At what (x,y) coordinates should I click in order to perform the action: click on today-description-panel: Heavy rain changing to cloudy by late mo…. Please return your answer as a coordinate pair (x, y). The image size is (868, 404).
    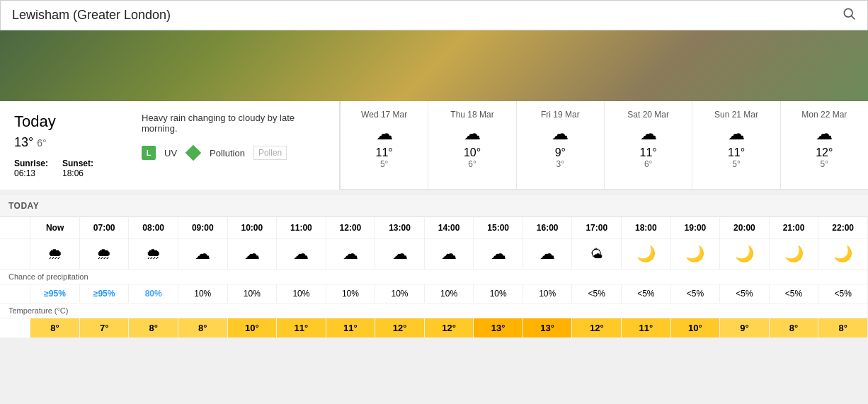
    Looking at the image, I should click on (234, 146).